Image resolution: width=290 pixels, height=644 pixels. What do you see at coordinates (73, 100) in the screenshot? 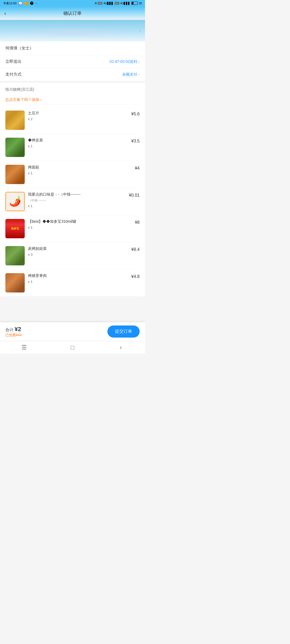
I see `add-staple-banner: 忘点主食了吗？添加 ›` at bounding box center [73, 100].